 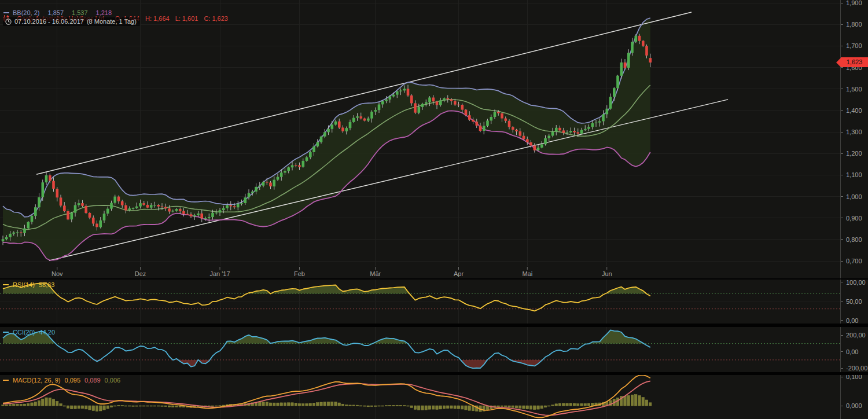 What do you see at coordinates (24, 332) in the screenshot?
I see `cci-label: CCI(20)` at bounding box center [24, 332].